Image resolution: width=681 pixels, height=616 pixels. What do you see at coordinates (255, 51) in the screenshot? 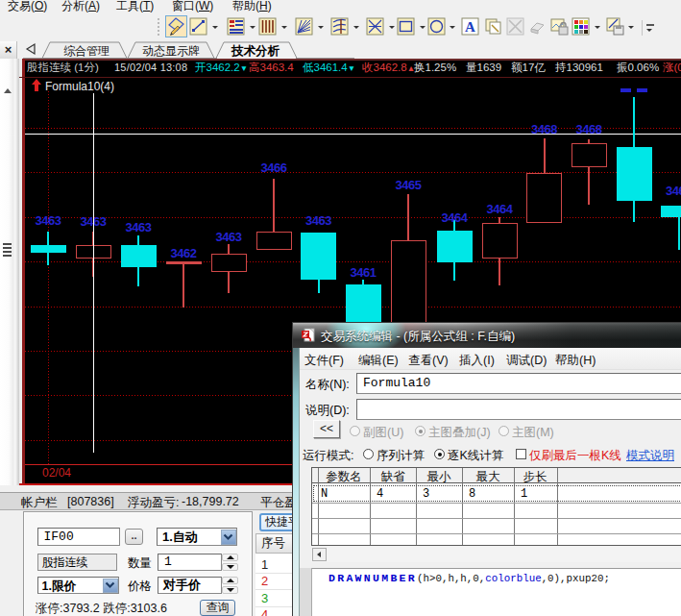
I see `svg-text: 技术分析` at bounding box center [255, 51].